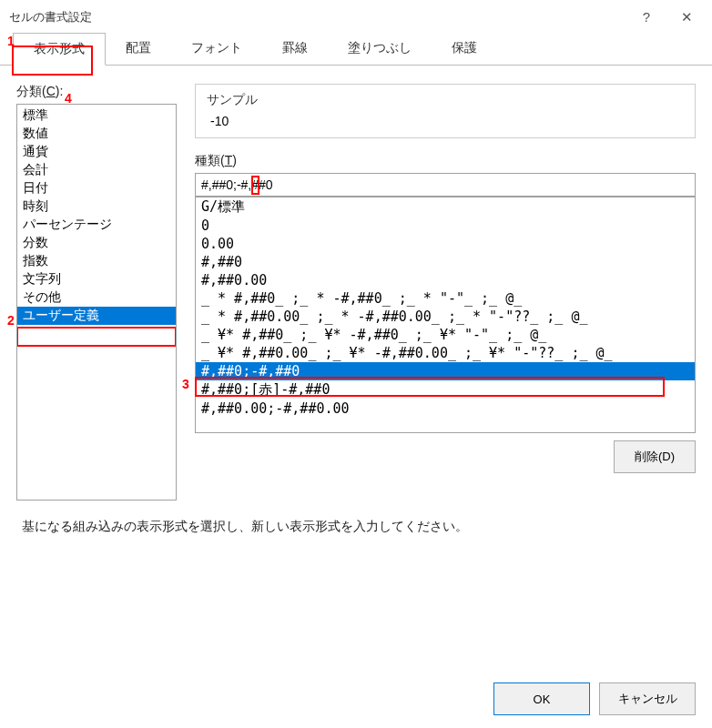 The height and width of the screenshot is (728, 712). I want to click on help-icon: ?, so click(646, 17).